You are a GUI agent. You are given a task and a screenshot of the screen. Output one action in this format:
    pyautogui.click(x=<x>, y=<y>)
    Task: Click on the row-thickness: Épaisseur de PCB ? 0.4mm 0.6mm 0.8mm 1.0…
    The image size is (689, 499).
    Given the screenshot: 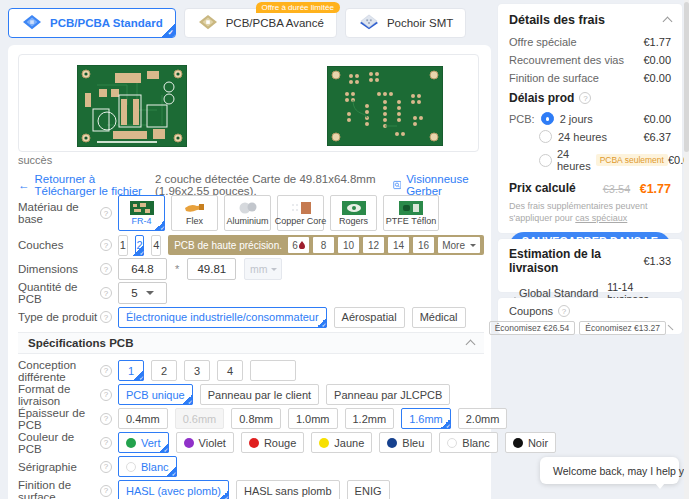 What is the action you would take?
    pyautogui.click(x=251, y=418)
    